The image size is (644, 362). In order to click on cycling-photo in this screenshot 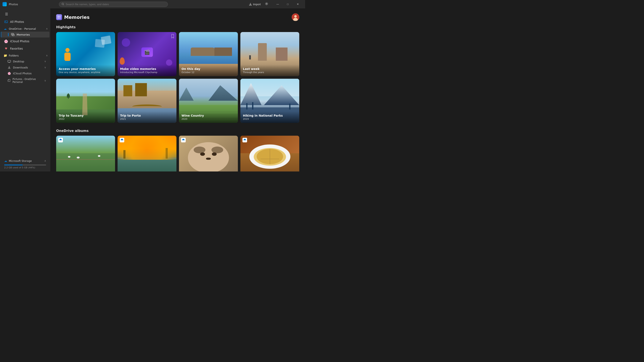, I will do `click(147, 154)`.